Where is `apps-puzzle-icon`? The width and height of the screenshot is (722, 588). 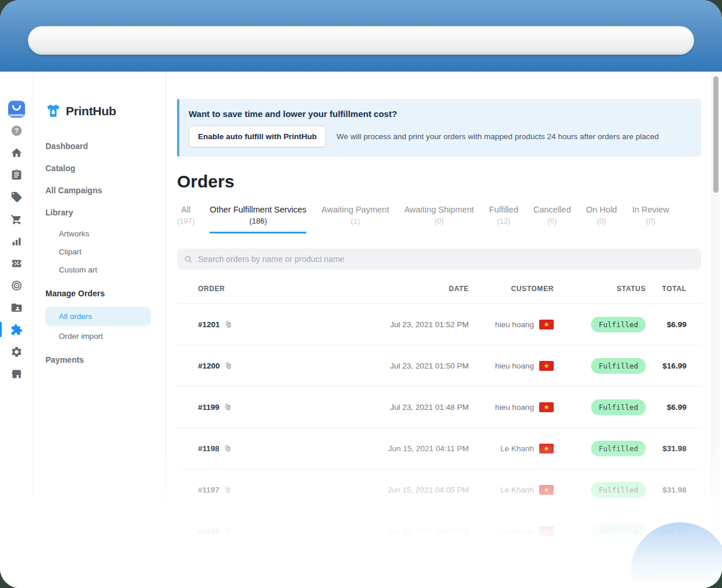 apps-puzzle-icon is located at coordinates (16, 330).